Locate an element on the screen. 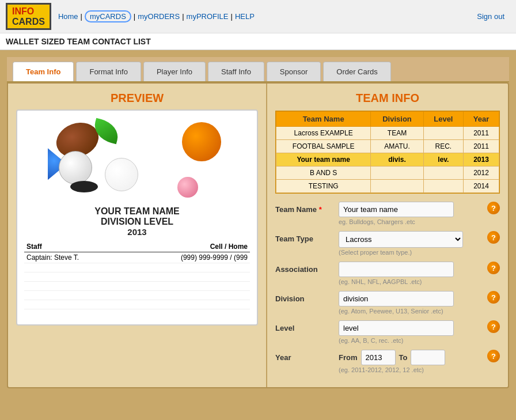  team-name-label: Team Name * is located at coordinates (307, 207).